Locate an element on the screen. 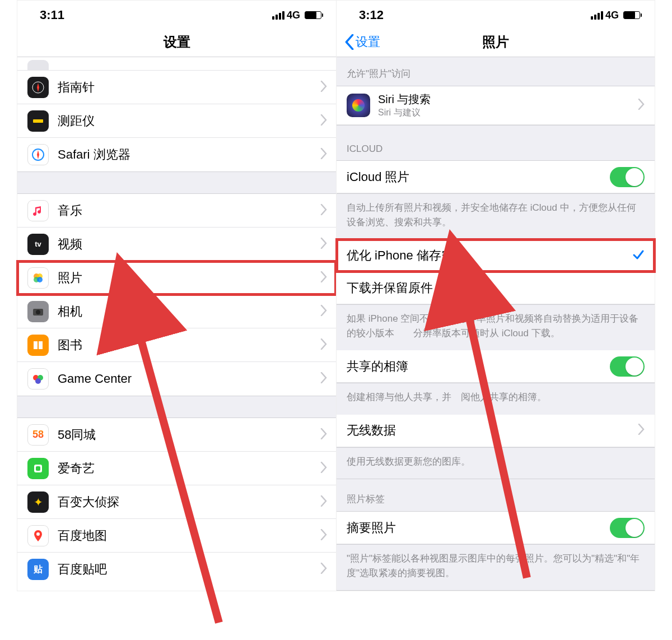  checkmark-icon is located at coordinates (638, 256).